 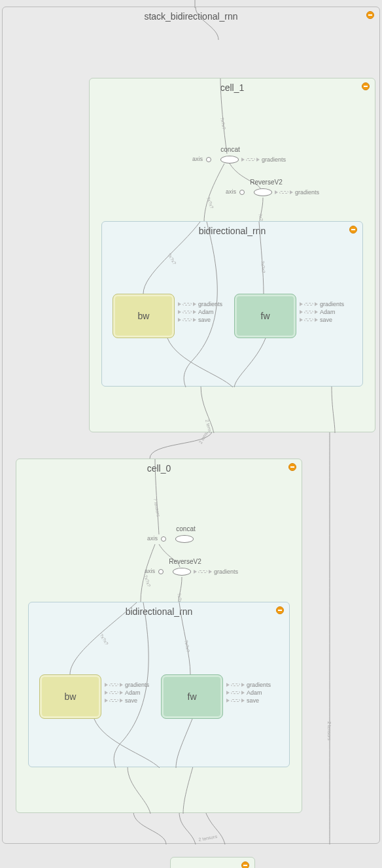 I want to click on birnn-0-title: bidirectional_rnn, so click(x=159, y=612).